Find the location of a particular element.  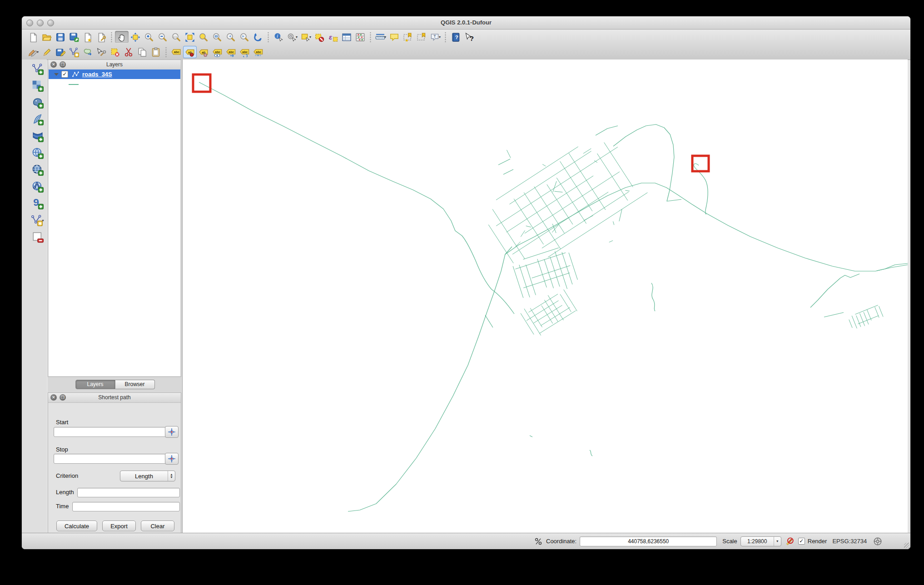

new-project-button is located at coordinates (33, 37).